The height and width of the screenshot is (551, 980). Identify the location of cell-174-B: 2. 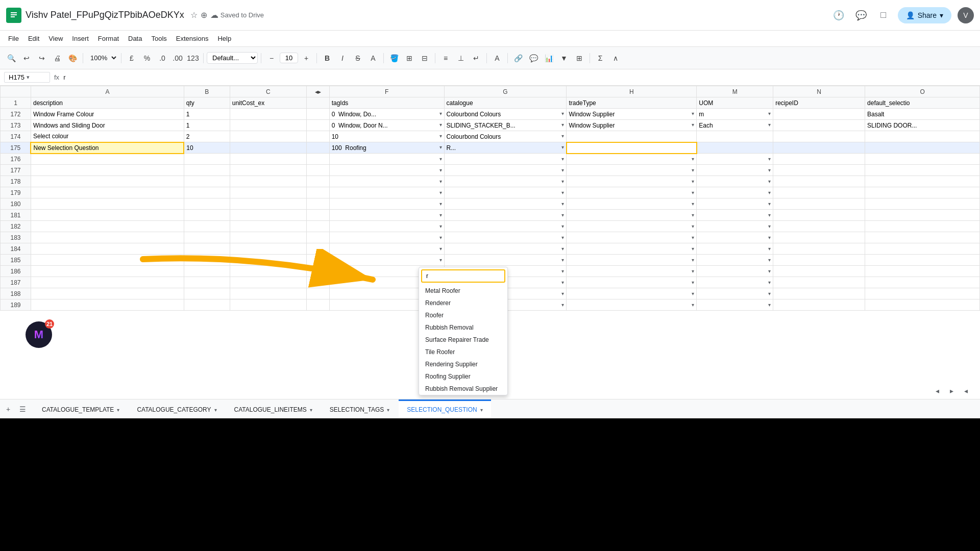
(207, 137).